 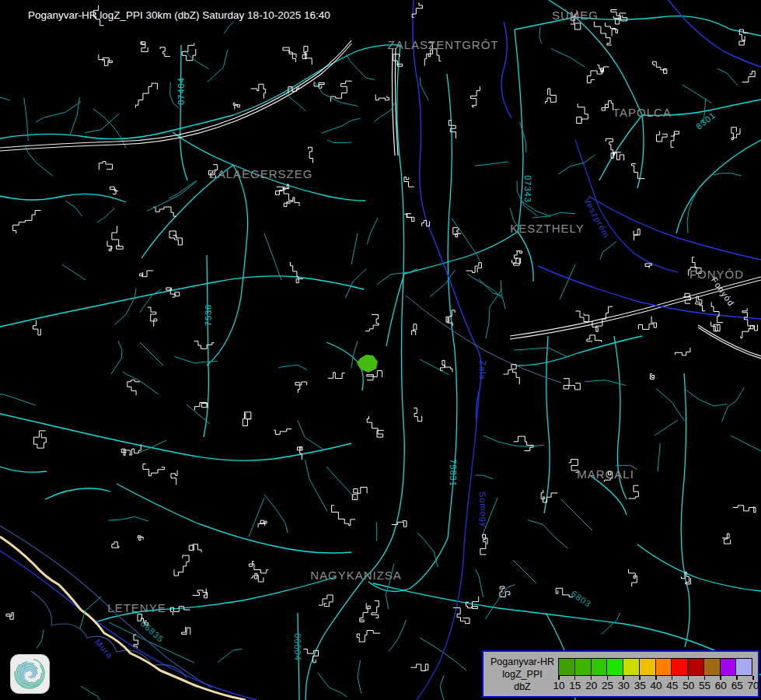 I want to click on legend-tick-label: 25, so click(x=608, y=686).